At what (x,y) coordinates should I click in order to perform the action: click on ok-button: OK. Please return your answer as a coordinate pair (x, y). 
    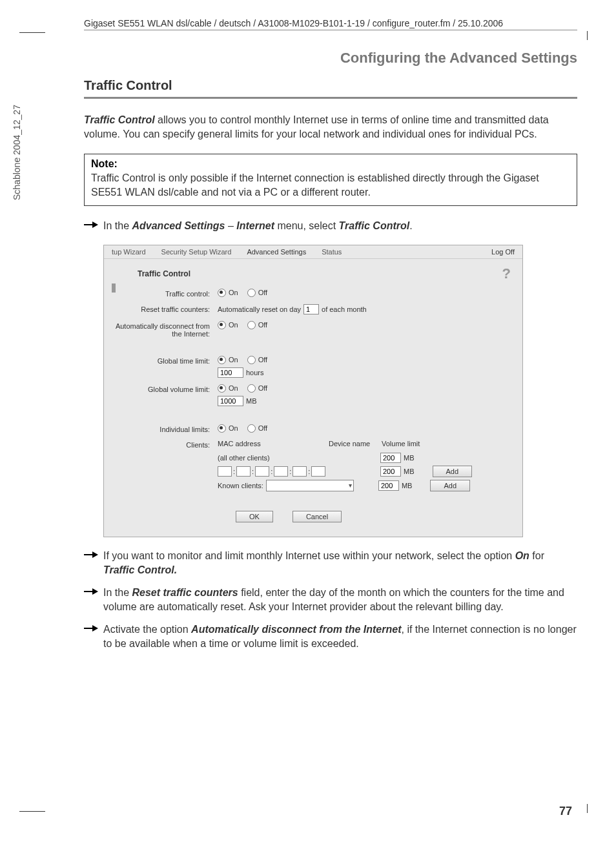
    Looking at the image, I should click on (254, 517).